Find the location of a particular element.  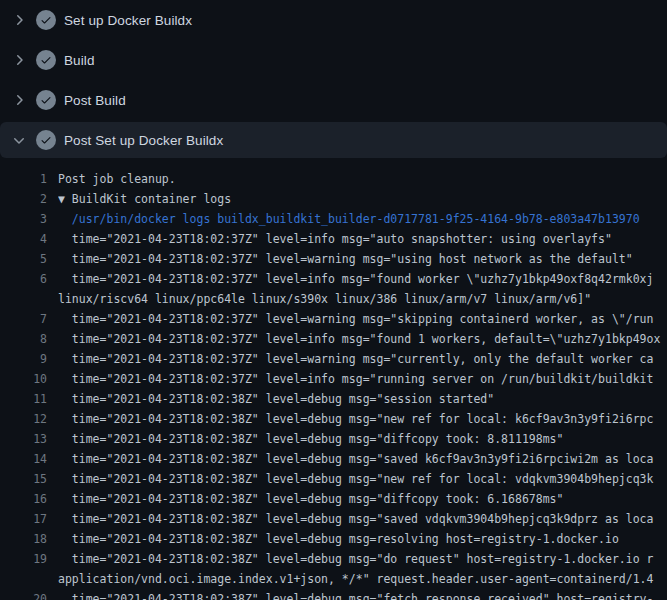

log-line-number: 12 is located at coordinates (24, 419).